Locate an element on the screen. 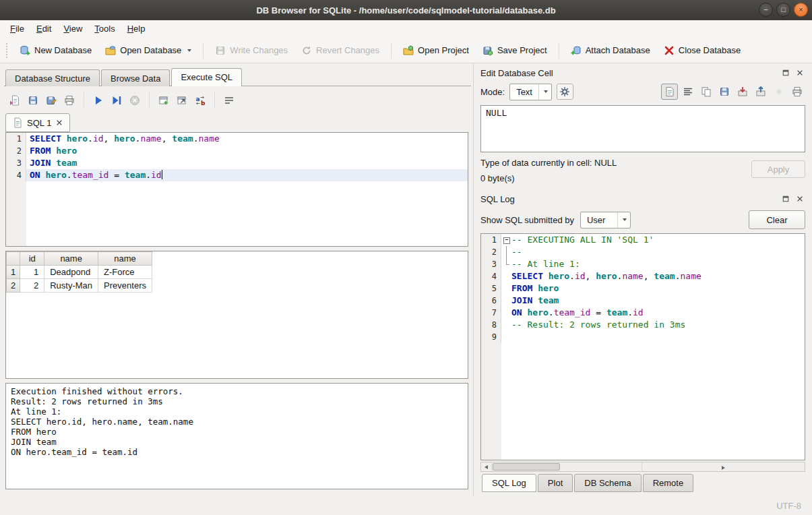 The width and height of the screenshot is (812, 515). menu-item-edit: Edit is located at coordinates (44, 29).